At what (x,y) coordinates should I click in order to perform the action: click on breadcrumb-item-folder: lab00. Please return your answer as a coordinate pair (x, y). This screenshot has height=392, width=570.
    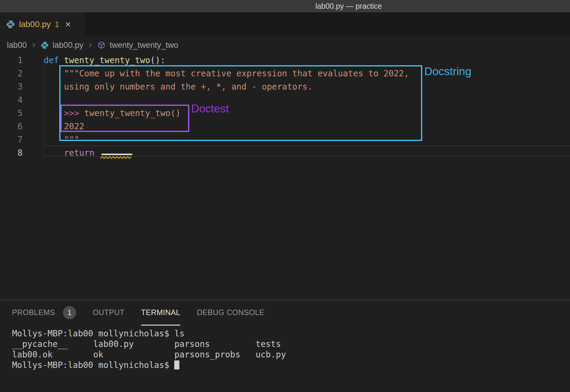
    Looking at the image, I should click on (17, 45).